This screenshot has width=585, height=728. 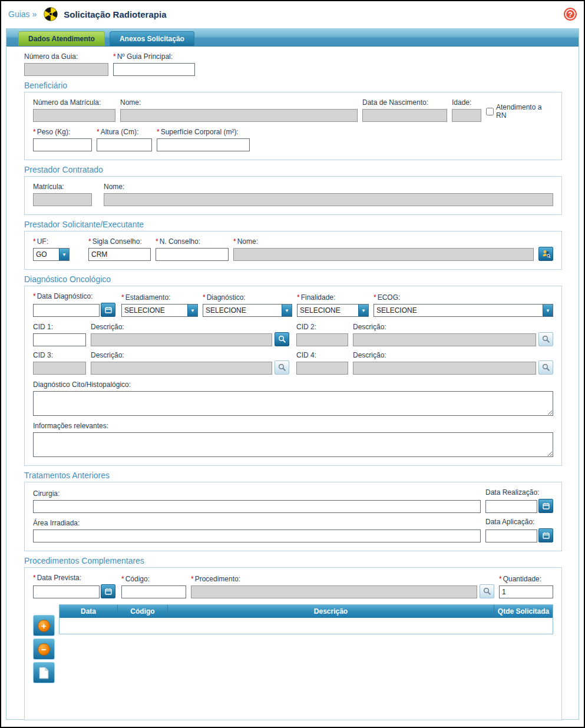 I want to click on quantidade-input, so click(x=526, y=592).